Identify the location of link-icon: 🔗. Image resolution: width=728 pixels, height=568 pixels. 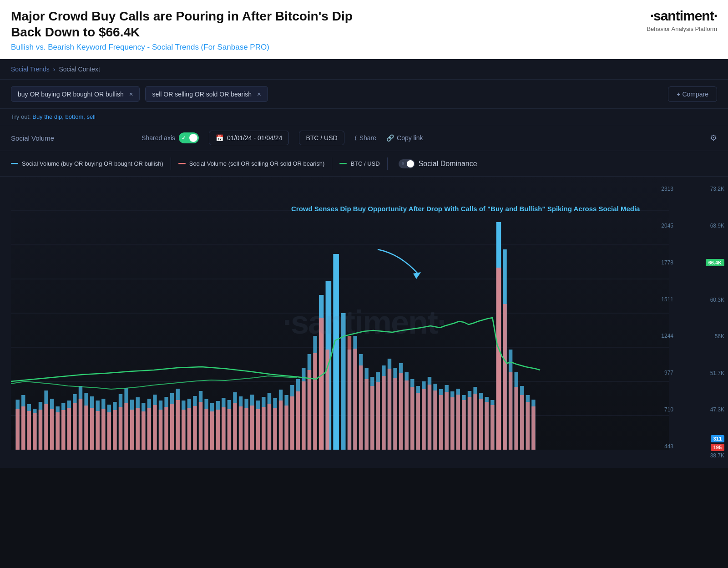
(390, 138).